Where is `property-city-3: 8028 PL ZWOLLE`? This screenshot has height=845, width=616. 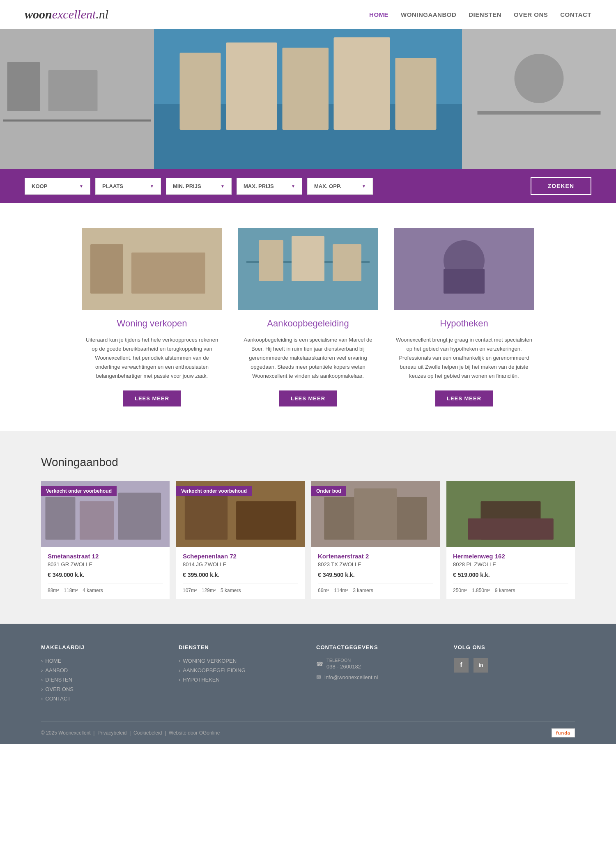
property-city-3: 8028 PL ZWOLLE is located at coordinates (511, 564).